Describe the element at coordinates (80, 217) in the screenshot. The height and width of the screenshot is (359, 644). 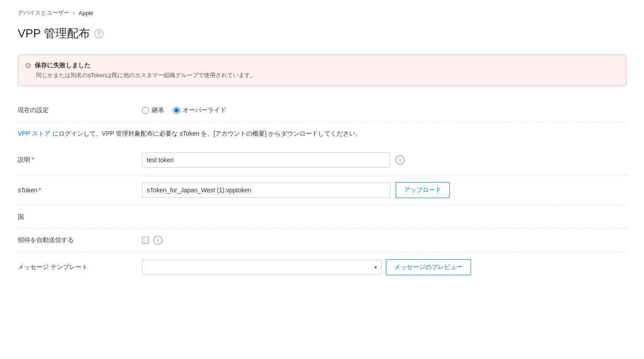
I see `country-label: 国` at that location.